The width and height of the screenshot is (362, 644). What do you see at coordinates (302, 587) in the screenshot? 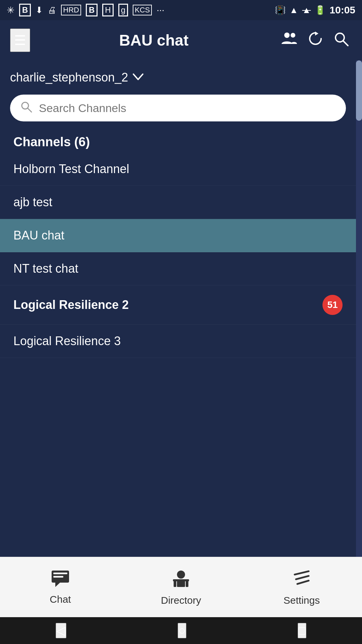
I see `tab-settings: Settings` at bounding box center [302, 587].